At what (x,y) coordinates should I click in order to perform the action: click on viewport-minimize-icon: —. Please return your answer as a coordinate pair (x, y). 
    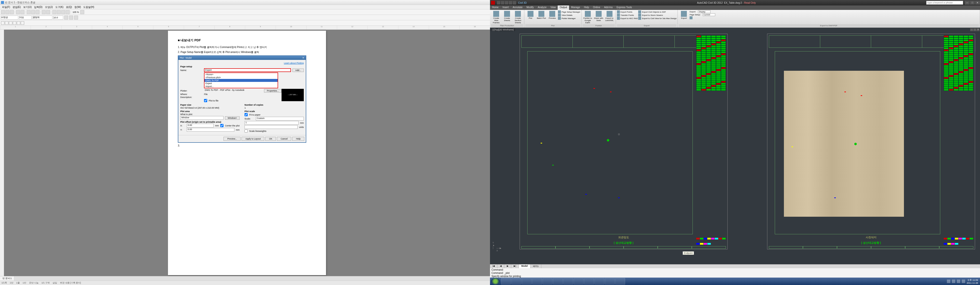
    Looking at the image, I should click on (972, 30).